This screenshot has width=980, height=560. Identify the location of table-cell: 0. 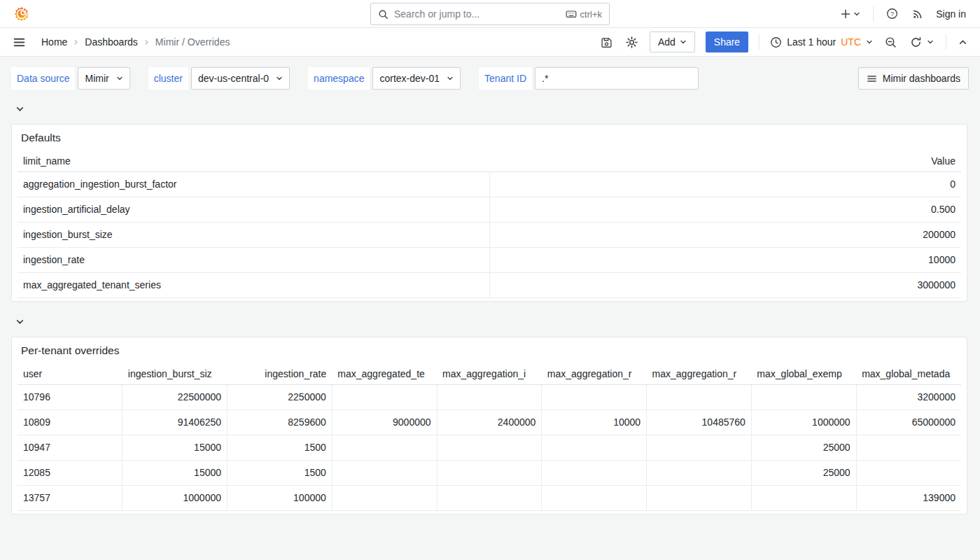
(725, 184).